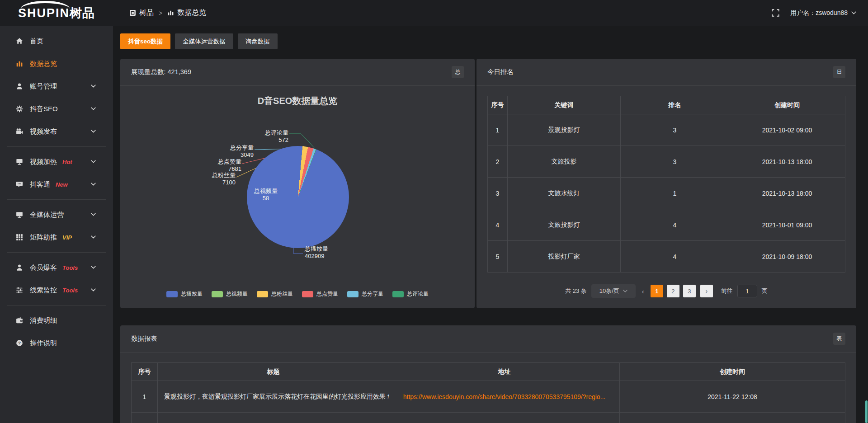 Image resolution: width=868 pixels, height=423 pixels. I want to click on data-tabs: 抖音seo数据全媒体运营数据询盘数据, so click(199, 42).